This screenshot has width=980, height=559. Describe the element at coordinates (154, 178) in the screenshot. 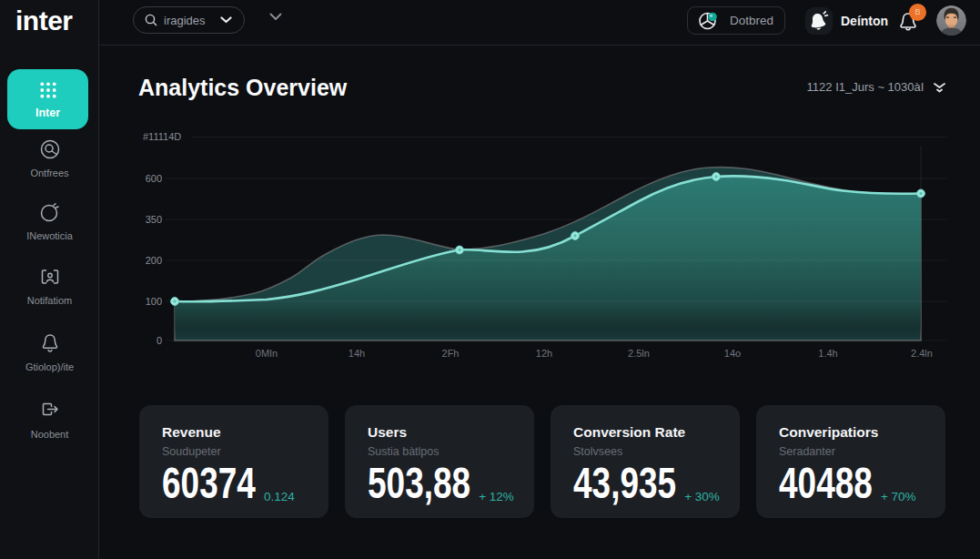

I see `svg-text: 600` at that location.